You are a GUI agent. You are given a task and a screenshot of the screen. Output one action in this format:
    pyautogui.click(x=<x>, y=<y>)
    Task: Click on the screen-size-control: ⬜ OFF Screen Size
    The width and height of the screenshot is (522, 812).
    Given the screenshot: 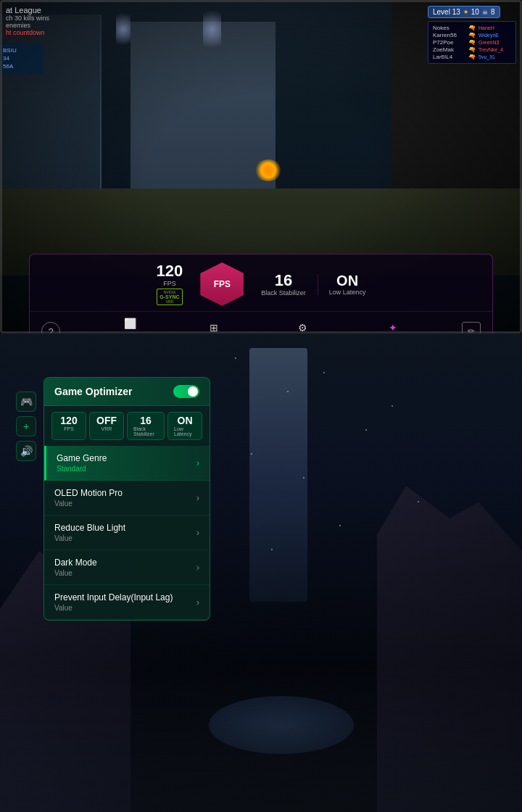 What is the action you would take?
    pyautogui.click(x=130, y=324)
    